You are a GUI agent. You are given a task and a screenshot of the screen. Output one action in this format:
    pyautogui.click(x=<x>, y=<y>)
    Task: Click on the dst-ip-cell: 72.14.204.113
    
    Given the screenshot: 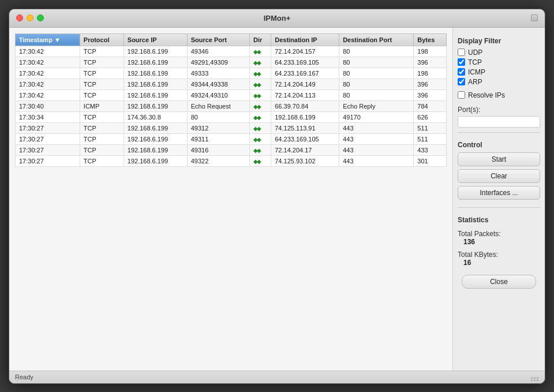 What is the action you would take?
    pyautogui.click(x=305, y=95)
    